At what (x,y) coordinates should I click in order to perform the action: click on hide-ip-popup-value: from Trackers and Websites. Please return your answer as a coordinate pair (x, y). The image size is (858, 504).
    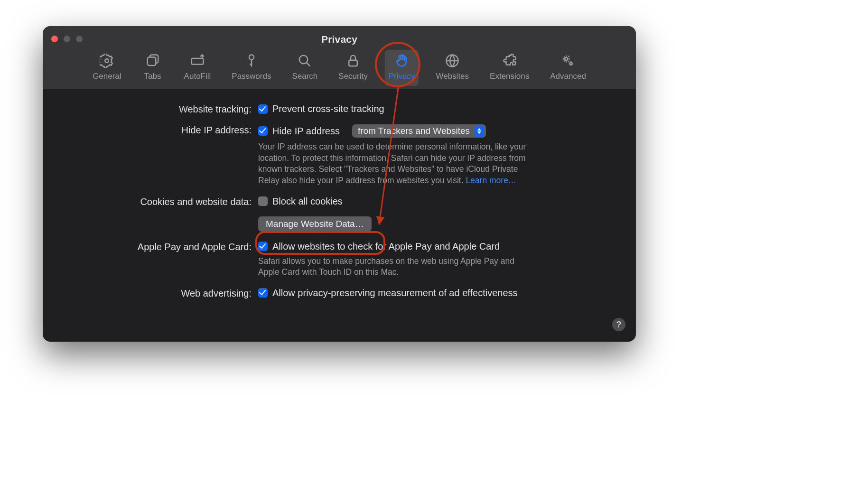
    Looking at the image, I should click on (414, 131).